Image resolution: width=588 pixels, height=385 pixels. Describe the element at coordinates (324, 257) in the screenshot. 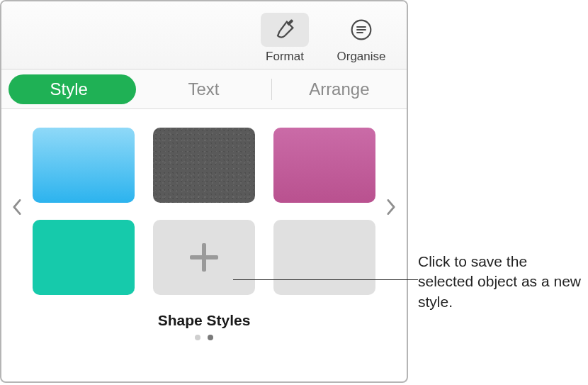

I see `style-swatch-empty` at that location.